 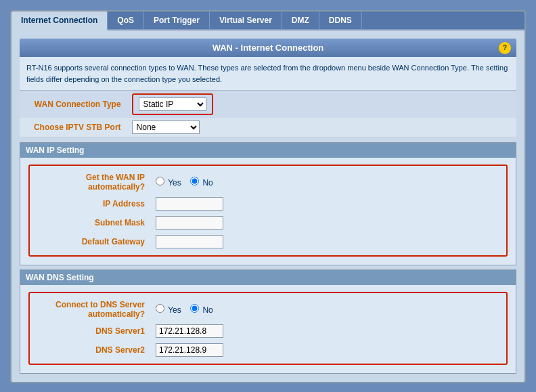 I want to click on wan-connection-select: Static IP Automatic IP PPPoE PPTP L2TP, so click(x=173, y=104).